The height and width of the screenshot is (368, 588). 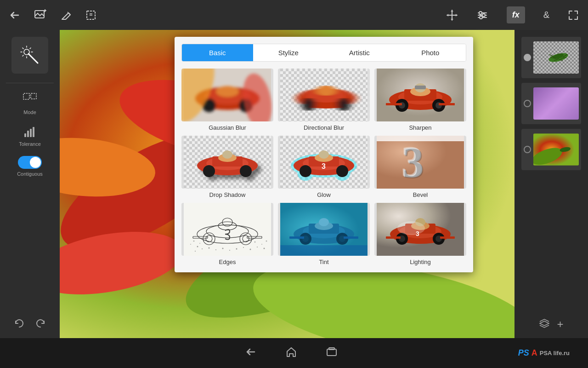 What do you see at coordinates (420, 128) in the screenshot?
I see `label-sharpen: Sharpen` at bounding box center [420, 128].